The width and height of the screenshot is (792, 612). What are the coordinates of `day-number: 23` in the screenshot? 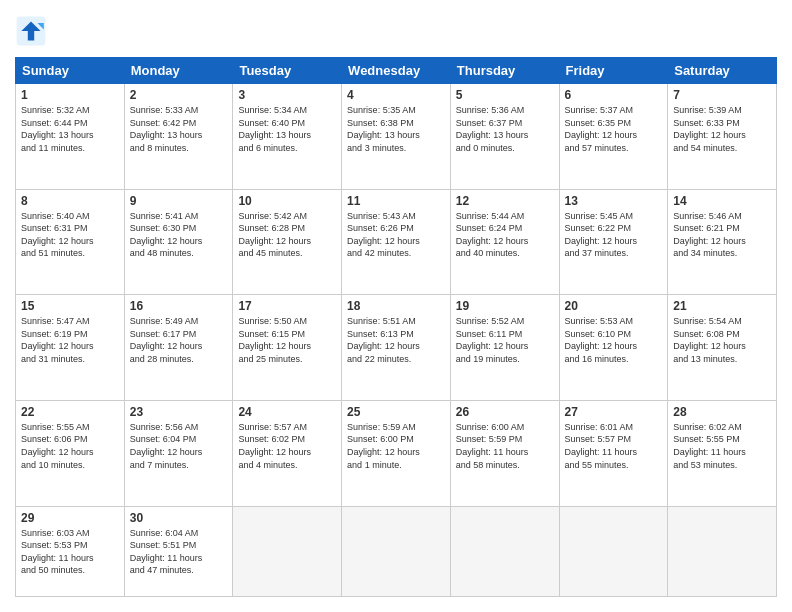 It's located at (179, 412).